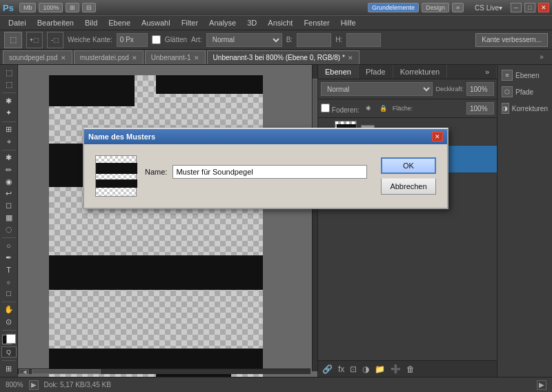 The width and height of the screenshot is (552, 392). I want to click on dialog-buttons: OK Abbrechen, so click(408, 176).